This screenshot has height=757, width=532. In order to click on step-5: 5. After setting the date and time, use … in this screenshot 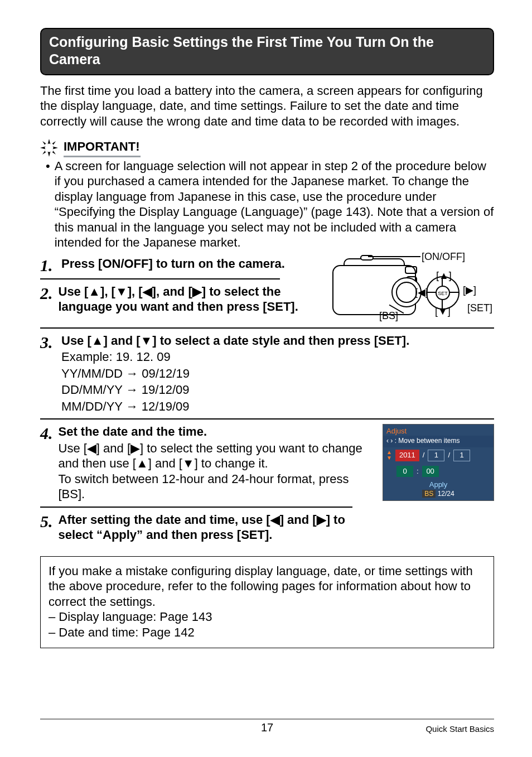, I will do `click(206, 528)`.